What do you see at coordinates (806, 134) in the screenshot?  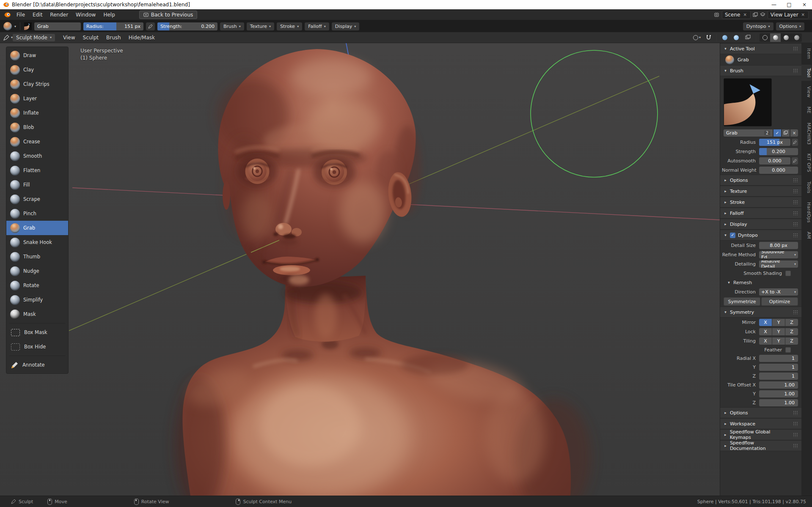 I see `tab-machin3: MACHIN3` at bounding box center [806, 134].